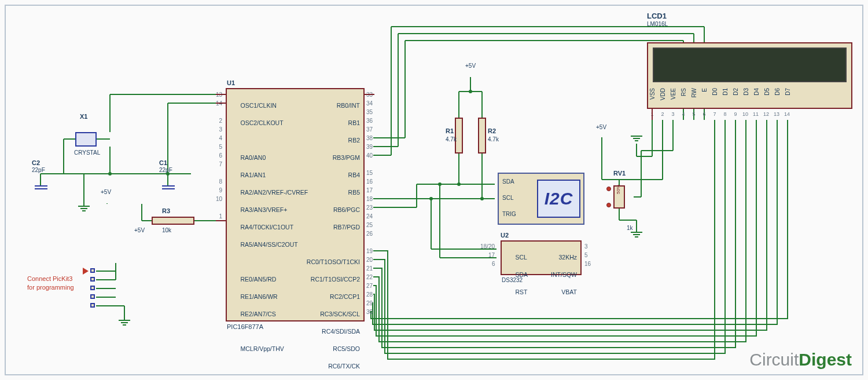 Image resolution: width=868 pixels, height=380 pixels. What do you see at coordinates (86, 271) in the screenshot?
I see `sim-arrow-icon` at bounding box center [86, 271].